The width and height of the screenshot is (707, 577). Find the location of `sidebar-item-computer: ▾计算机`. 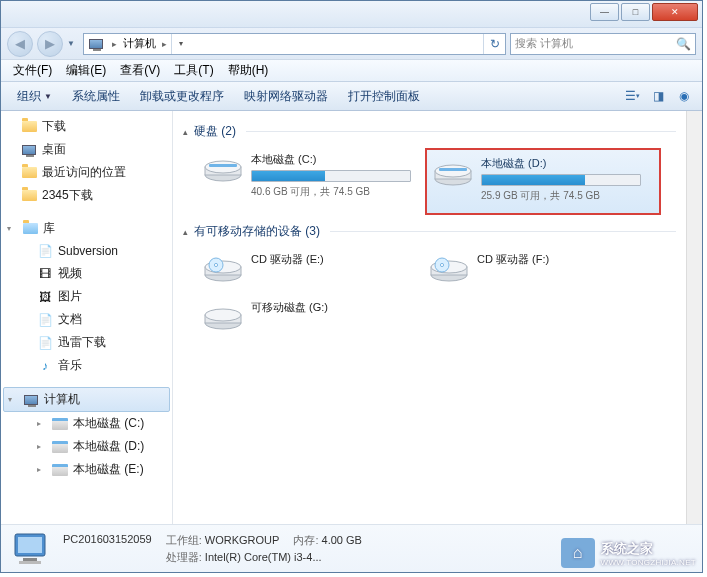

sidebar-item-computer: ▾计算机 is located at coordinates (86, 400).